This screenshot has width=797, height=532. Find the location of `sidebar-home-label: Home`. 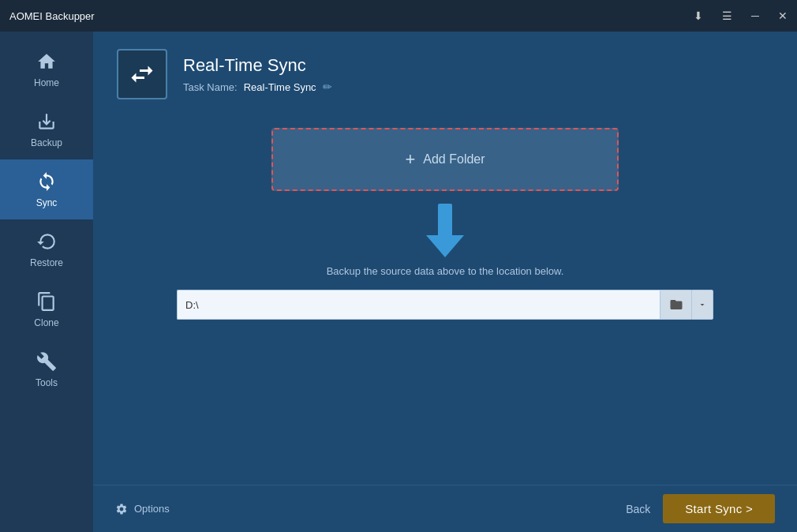

sidebar-home-label: Home is located at coordinates (47, 83).